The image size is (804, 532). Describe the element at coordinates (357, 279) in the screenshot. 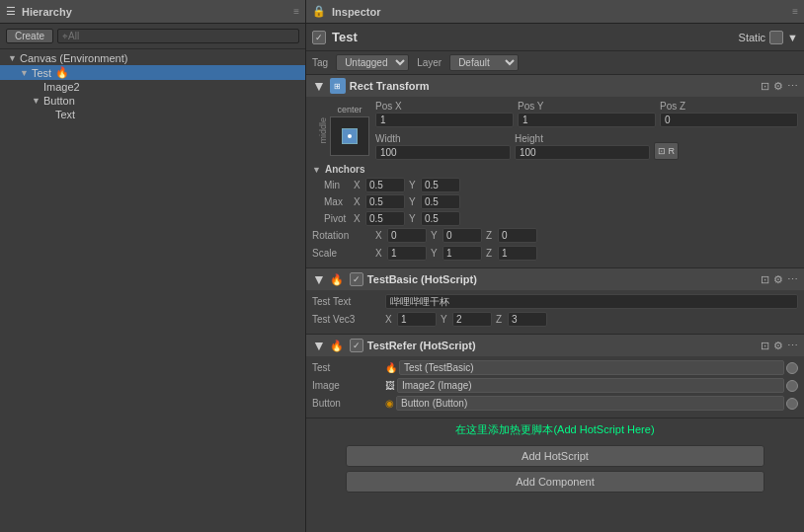

I see `testbasic-enable-checkbox: ✓` at that location.